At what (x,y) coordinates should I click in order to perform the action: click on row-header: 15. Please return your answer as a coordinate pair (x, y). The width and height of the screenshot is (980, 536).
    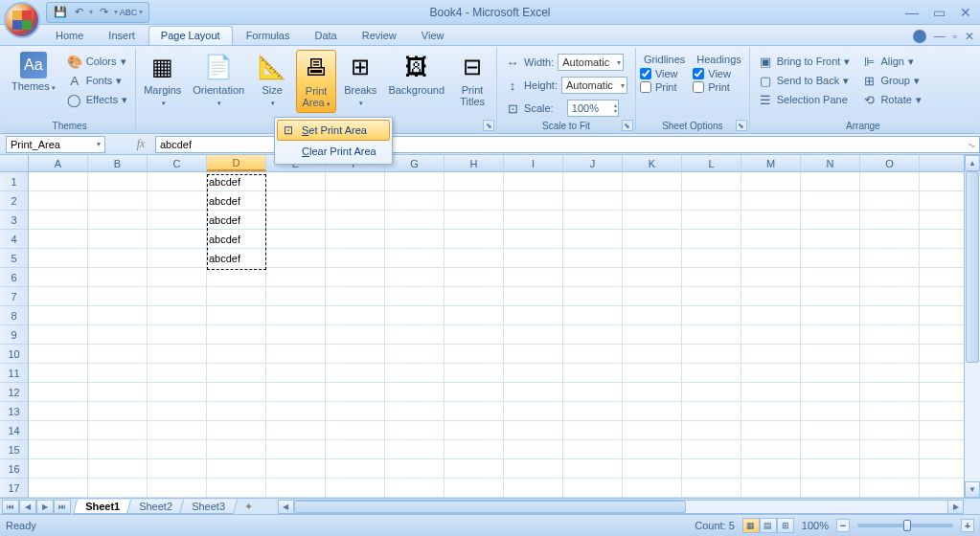
    Looking at the image, I should click on (13, 450).